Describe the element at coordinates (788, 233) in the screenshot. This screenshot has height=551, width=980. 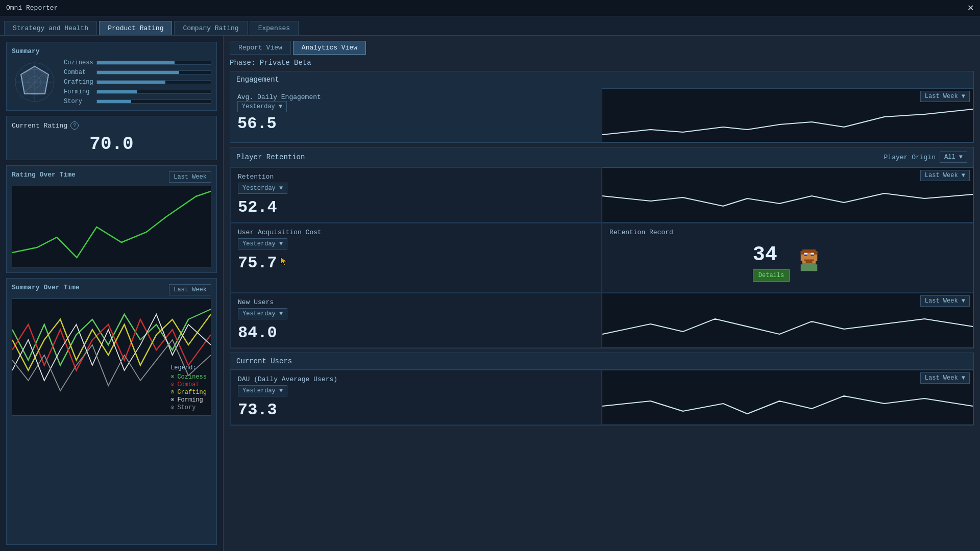
I see `retention-record-title: Retention Record` at that location.